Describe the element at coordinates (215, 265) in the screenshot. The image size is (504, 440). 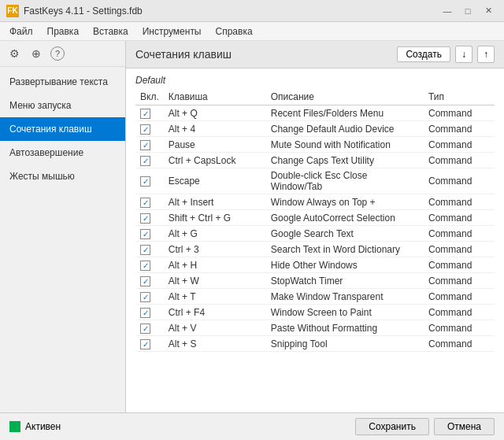
I see `row-key: Alt + H` at that location.